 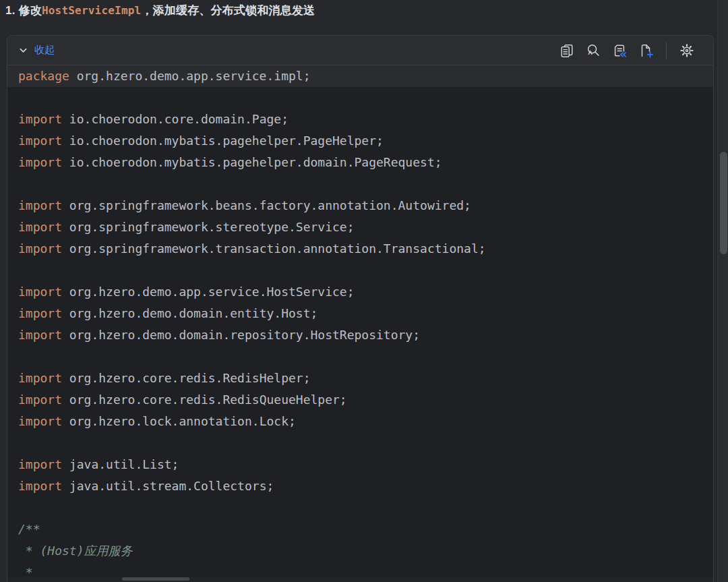 What do you see at coordinates (360, 119) in the screenshot?
I see `code-line: import io.choerodon.core.domain.Page;` at bounding box center [360, 119].